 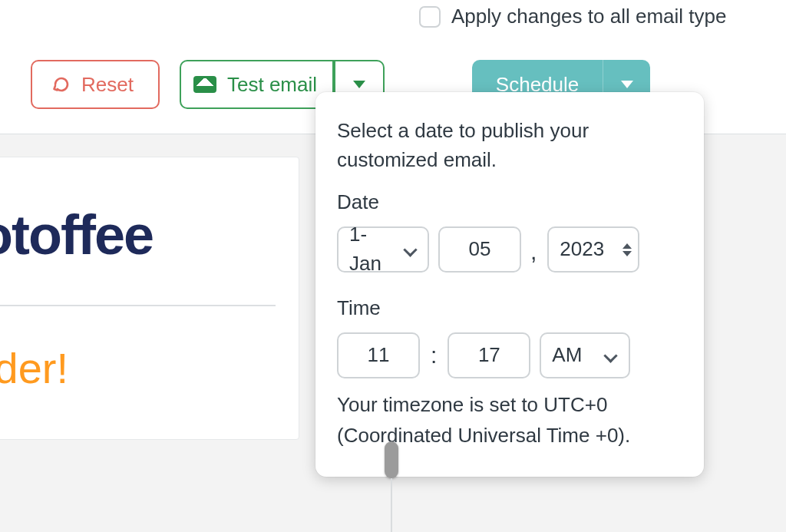 I want to click on envelope-icon, so click(x=205, y=84).